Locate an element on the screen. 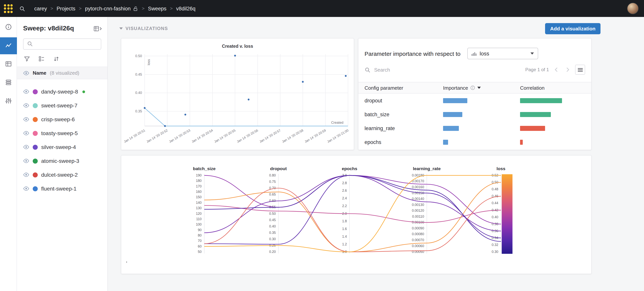 Image resolution: width=644 pixels, height=291 pixels. svg-text: epochs is located at coordinates (350, 168).